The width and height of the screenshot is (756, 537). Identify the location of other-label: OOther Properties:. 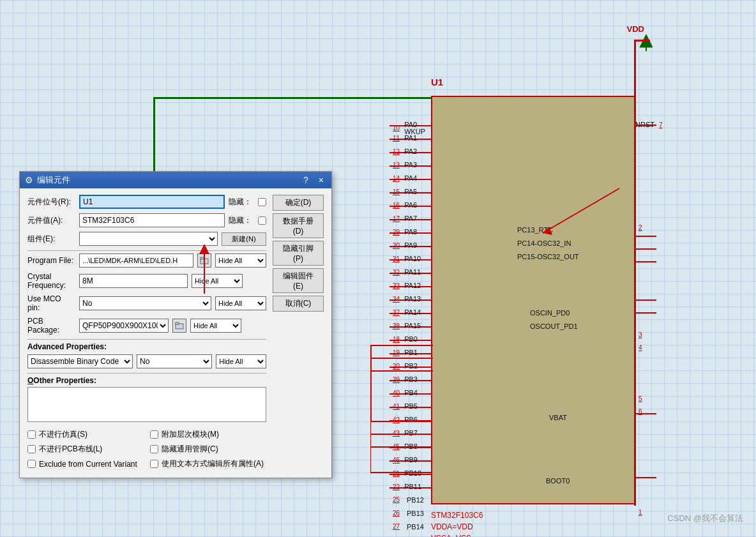
(147, 381).